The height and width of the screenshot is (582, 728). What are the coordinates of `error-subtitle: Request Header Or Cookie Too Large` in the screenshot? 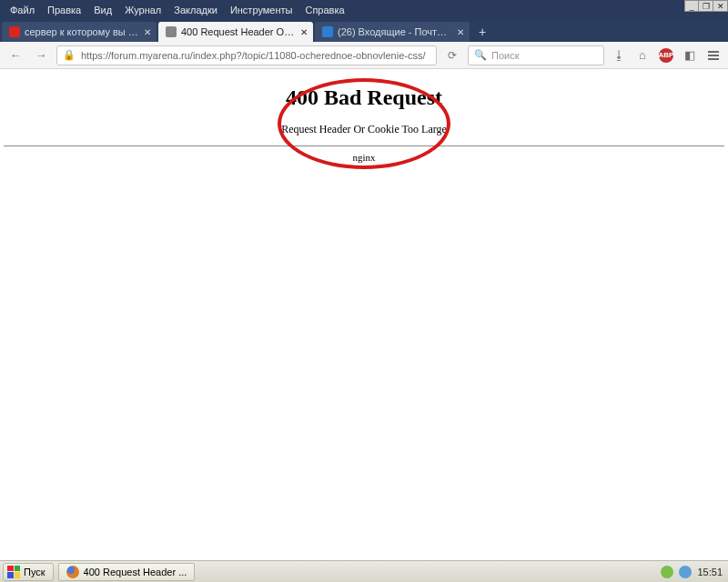 It's located at (364, 129).